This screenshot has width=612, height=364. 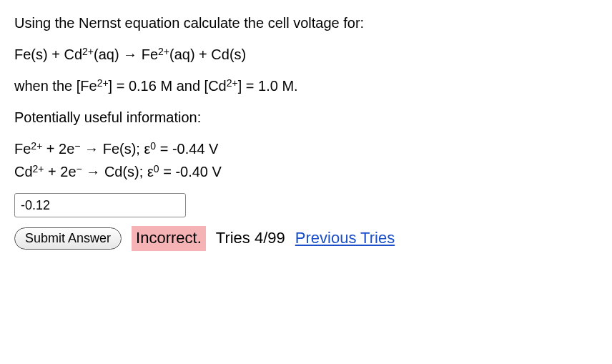 What do you see at coordinates (306, 23) in the screenshot?
I see `question-intro: Using the Nernst equation calculate the …` at bounding box center [306, 23].